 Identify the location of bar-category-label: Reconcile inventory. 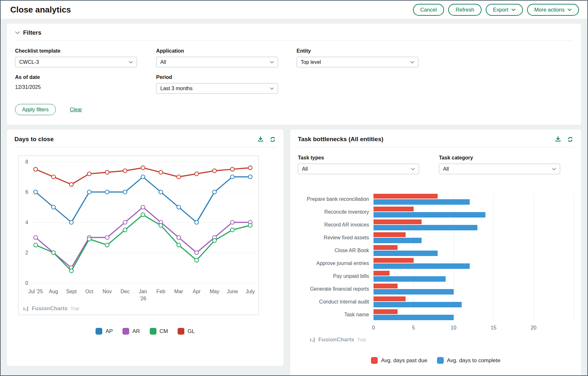
(336, 212).